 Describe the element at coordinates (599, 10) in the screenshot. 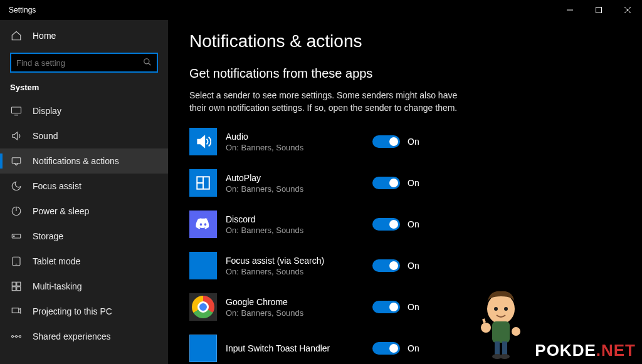

I see `maximize-button` at that location.